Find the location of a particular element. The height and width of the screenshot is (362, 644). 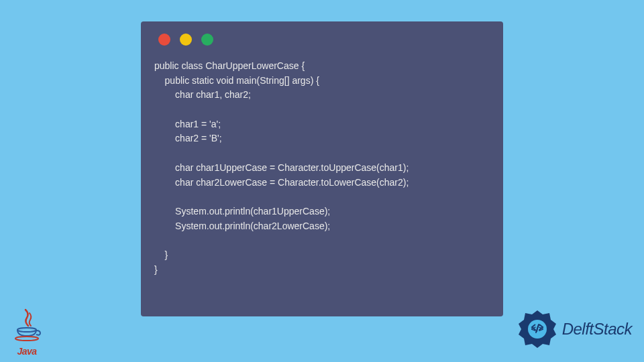

maximize-icon is located at coordinates (207, 40).